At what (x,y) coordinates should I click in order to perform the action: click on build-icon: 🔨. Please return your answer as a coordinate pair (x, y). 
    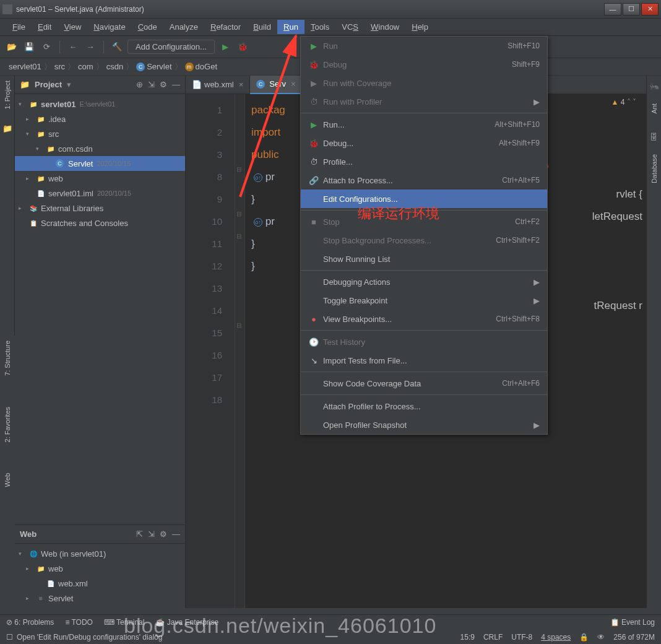
    Looking at the image, I should click on (117, 47).